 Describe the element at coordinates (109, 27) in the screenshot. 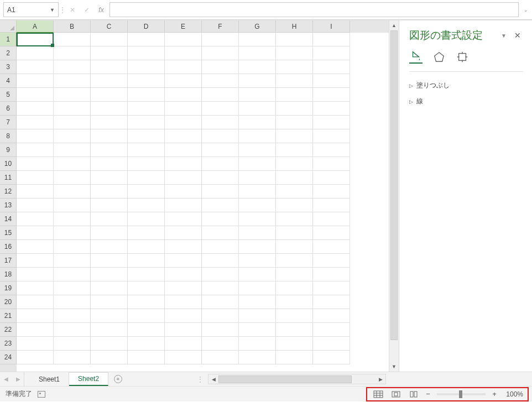

I see `column-header-c: C` at that location.